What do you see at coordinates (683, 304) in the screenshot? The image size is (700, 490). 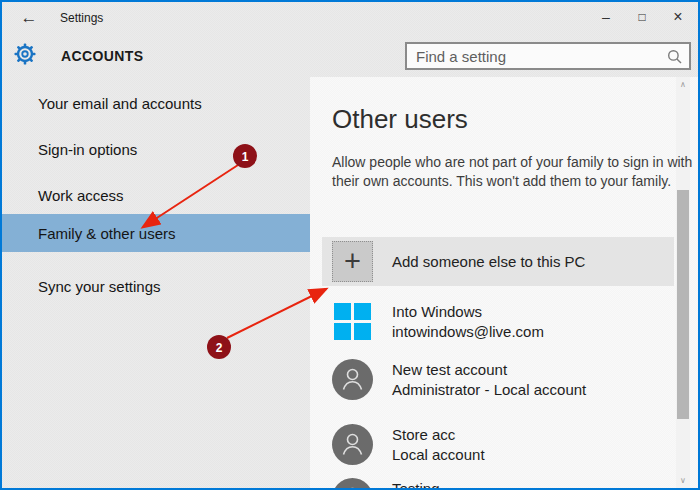 I see `scrollbar-thumb` at bounding box center [683, 304].